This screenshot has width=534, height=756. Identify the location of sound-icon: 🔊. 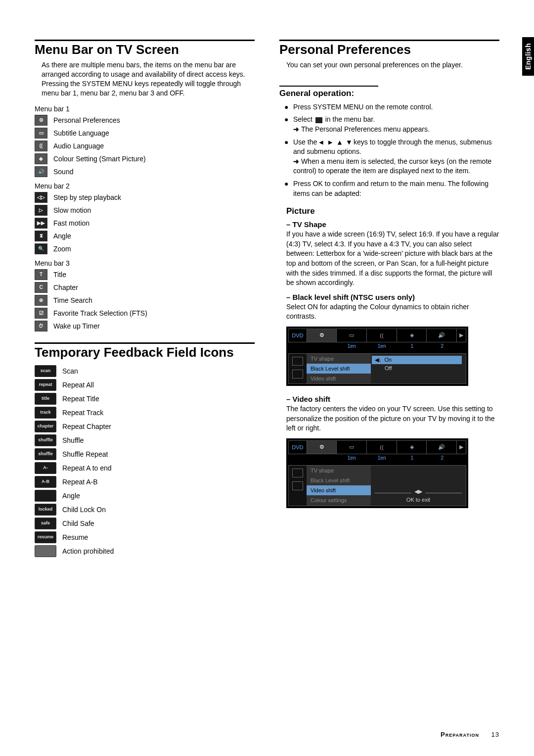
(41, 172).